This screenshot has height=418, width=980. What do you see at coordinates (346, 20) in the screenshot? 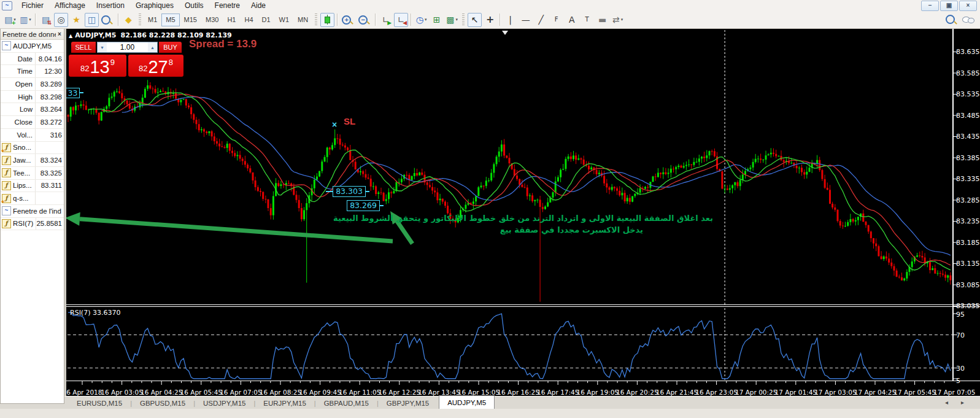
I see `magnifier-icon: +` at bounding box center [346, 20].